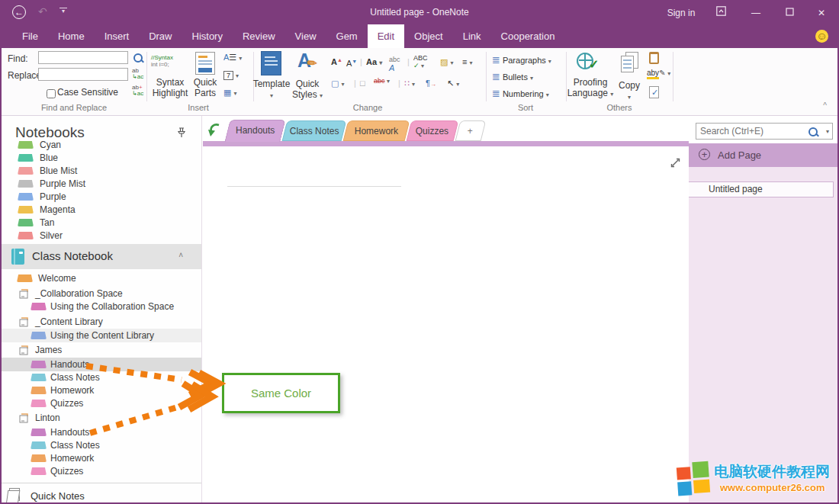 Image resolution: width=839 pixels, height=504 pixels. Describe the element at coordinates (659, 73) in the screenshot. I see `highlighter-button: aby✎ ▾` at that location.